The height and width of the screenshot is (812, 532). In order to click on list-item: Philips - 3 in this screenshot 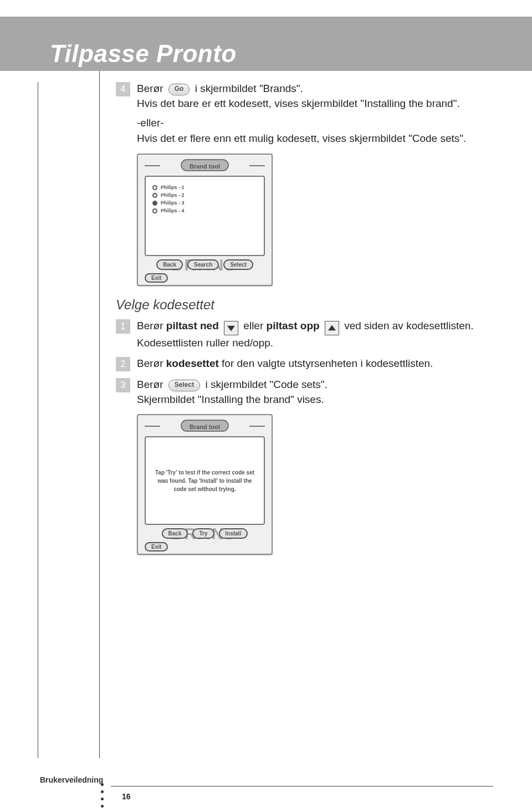, I will do `click(205, 203)`.